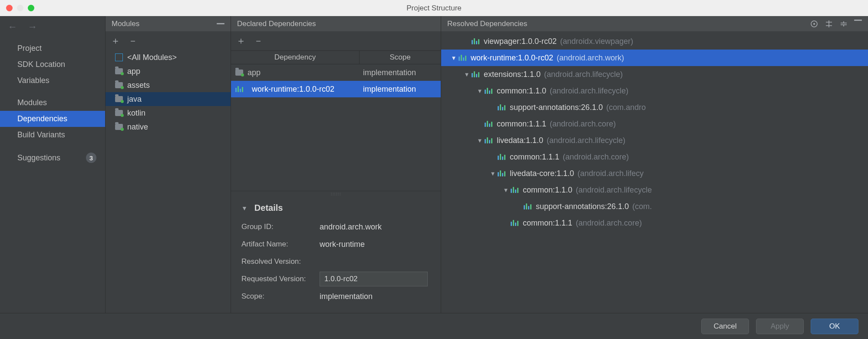 The width and height of the screenshot is (868, 339). Describe the element at coordinates (655, 58) in the screenshot. I see `resolved-row: ▼work-runtime:1.0.0-rc02(android.arch.wo…` at that location.